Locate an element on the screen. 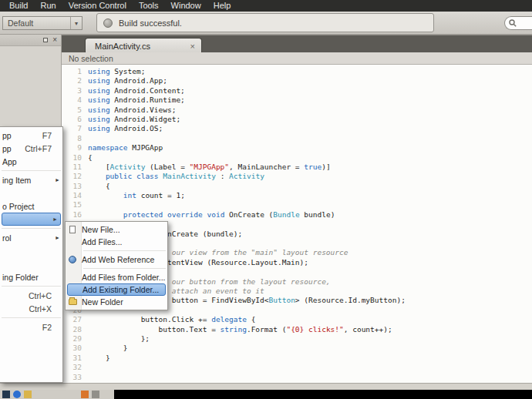 This screenshot has height=399, width=532. search-box is located at coordinates (518, 23).